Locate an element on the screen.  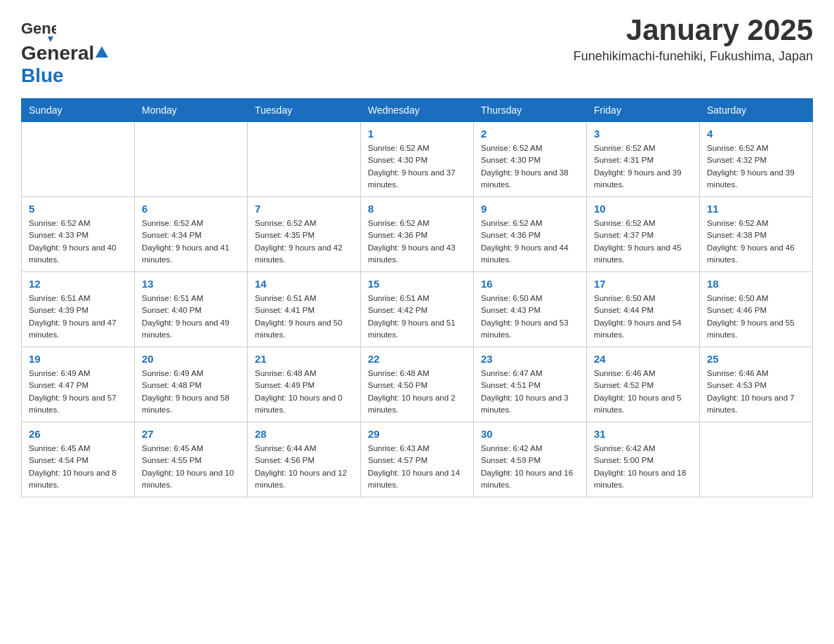
day-number: 12 is located at coordinates (78, 283).